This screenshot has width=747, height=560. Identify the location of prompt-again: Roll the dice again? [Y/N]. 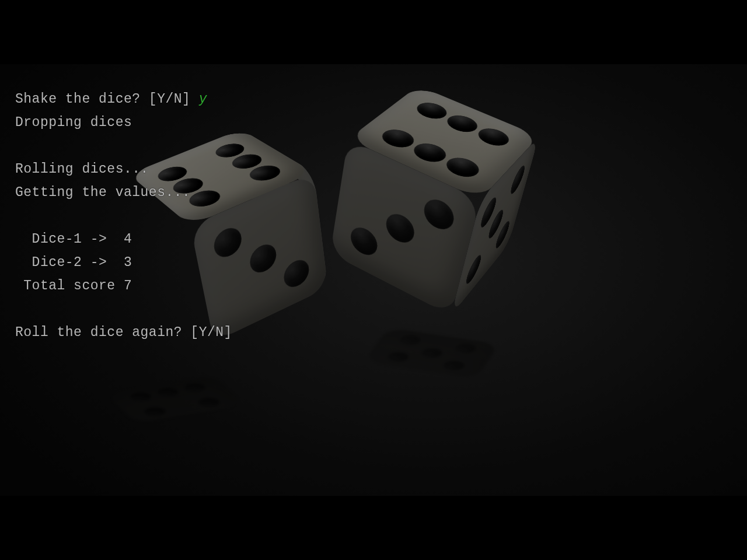
(128, 332).